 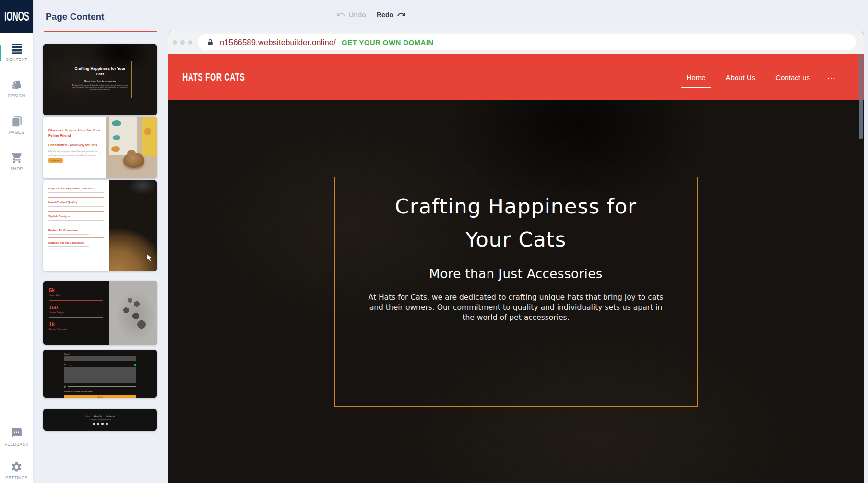 What do you see at coordinates (76, 329) in the screenshot?
I see `stat-label: Repeat Customers` at bounding box center [76, 329].